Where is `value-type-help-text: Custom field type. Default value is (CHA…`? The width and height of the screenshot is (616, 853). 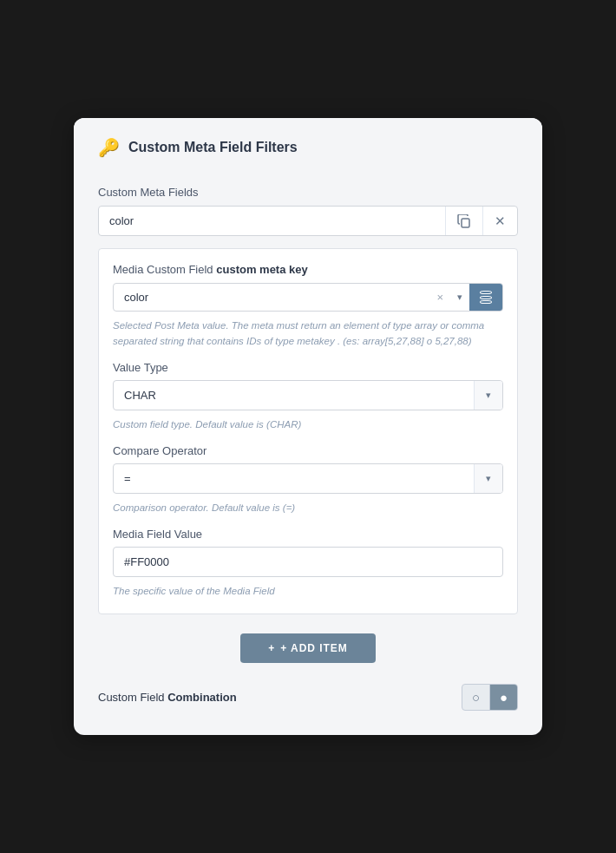
value-type-help-text: Custom field type. Default value is (CHA… is located at coordinates (308, 425).